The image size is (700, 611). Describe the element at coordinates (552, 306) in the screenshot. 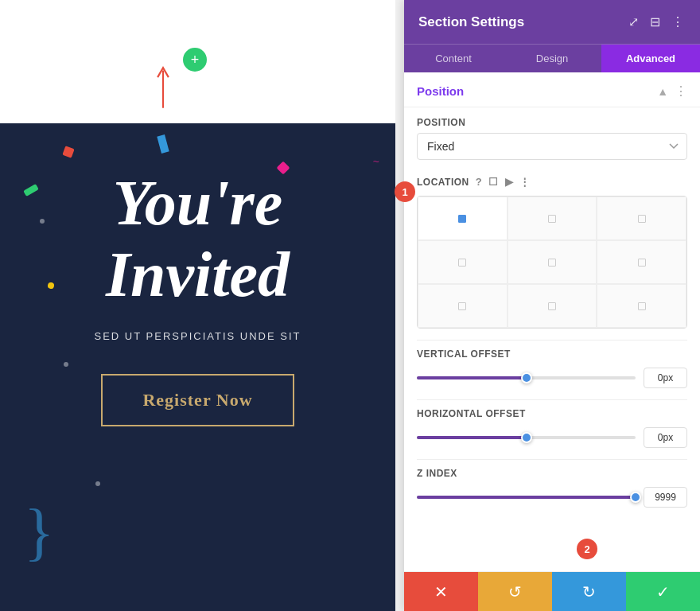

I see `grid-cell-bot-center` at that location.